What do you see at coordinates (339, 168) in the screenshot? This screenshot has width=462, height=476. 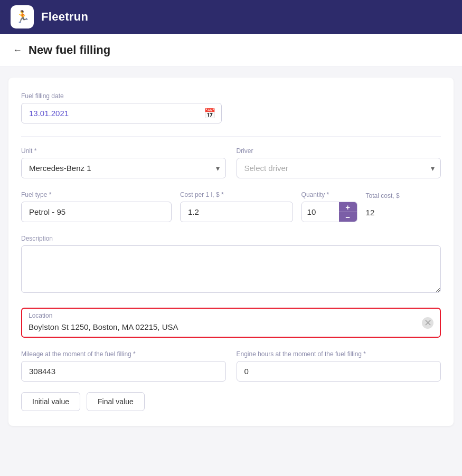 I see `driver-select: Select driver` at bounding box center [339, 168].